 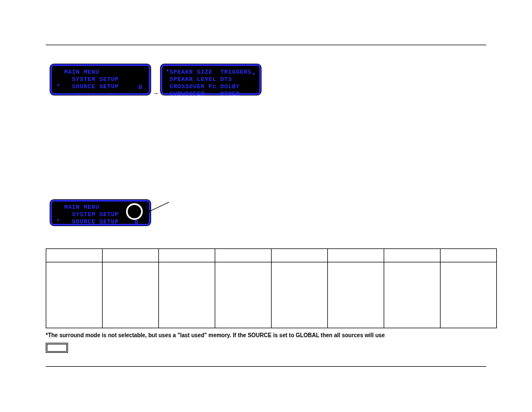 What do you see at coordinates (211, 79) in the screenshot?
I see `lcd-screen-source-setup: *SPEAKR SIZE TRIGGERS SPEAKR LEVEL DTS C…` at bounding box center [211, 79].